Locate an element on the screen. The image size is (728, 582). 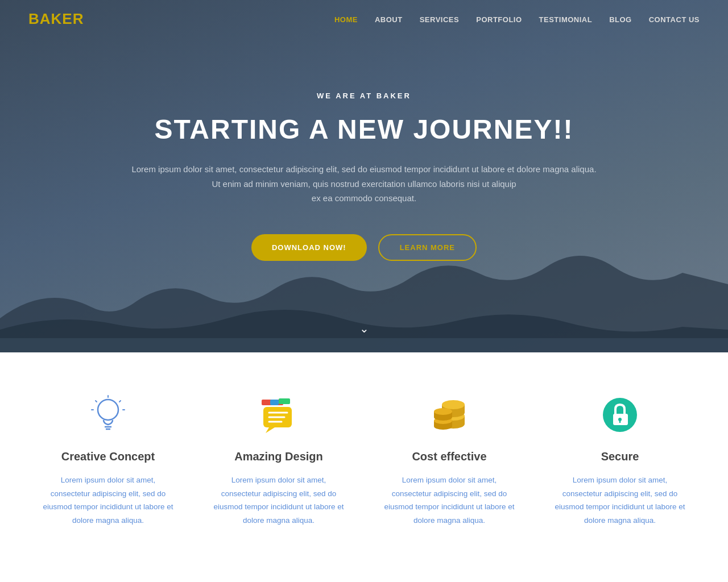
logo: BAKER is located at coordinates (56, 19).